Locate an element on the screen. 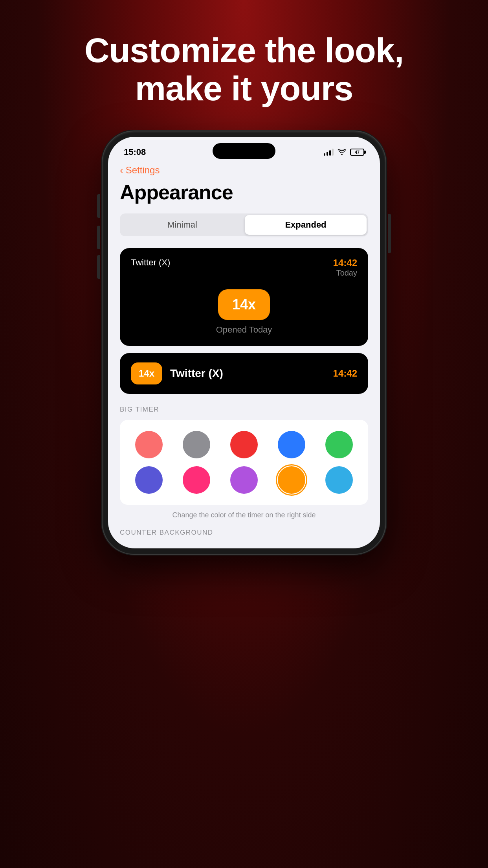  compact-time: 14:42 is located at coordinates (345, 373).